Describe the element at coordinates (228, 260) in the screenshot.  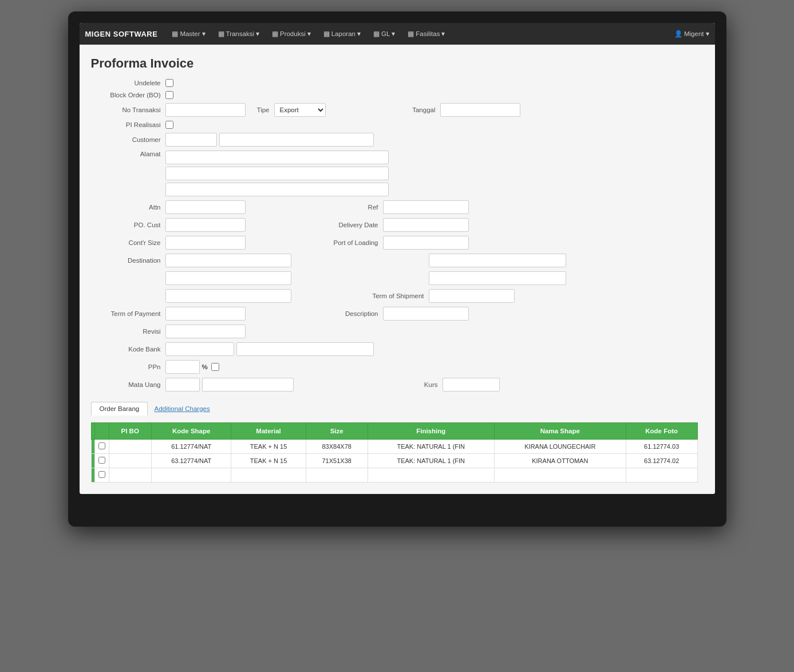
I see `destination-input: USA` at that location.